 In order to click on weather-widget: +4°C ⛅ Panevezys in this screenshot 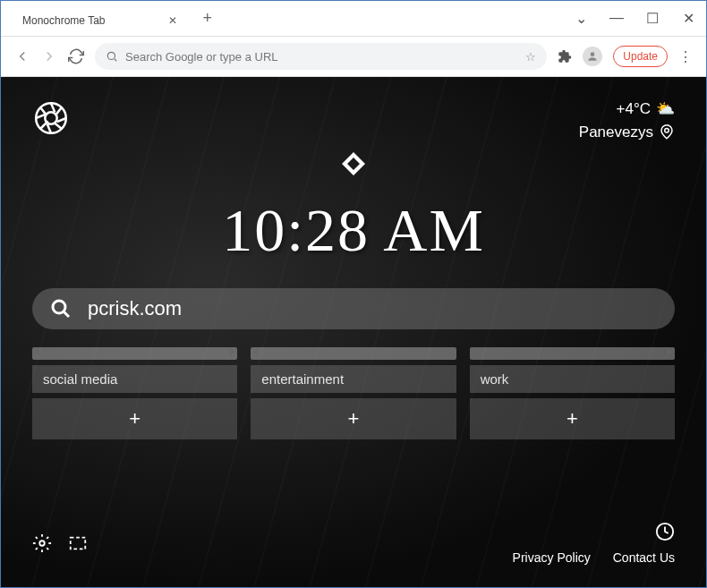, I will do `click(626, 120)`.